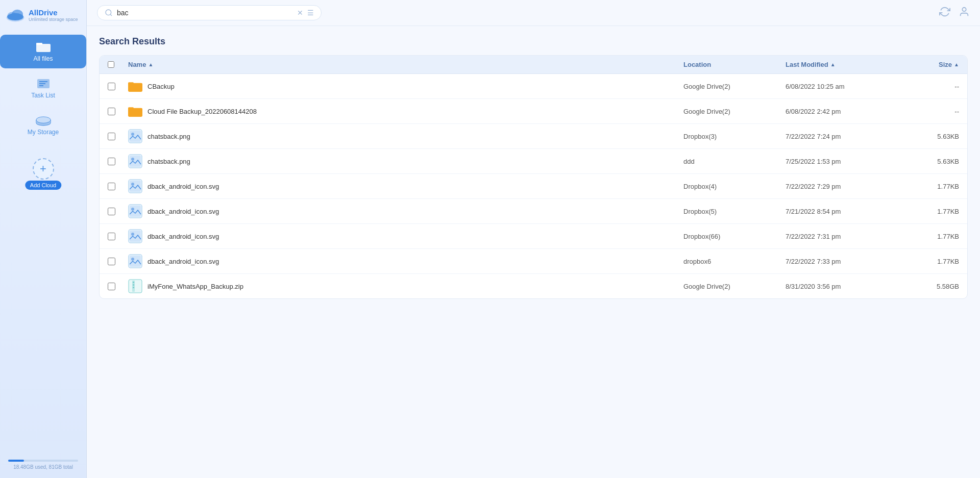 Image resolution: width=980 pixels, height=478 pixels. Describe the element at coordinates (842, 237) in the screenshot. I see `row-modified-6: 7/22/2022 7:31 pm` at that location.